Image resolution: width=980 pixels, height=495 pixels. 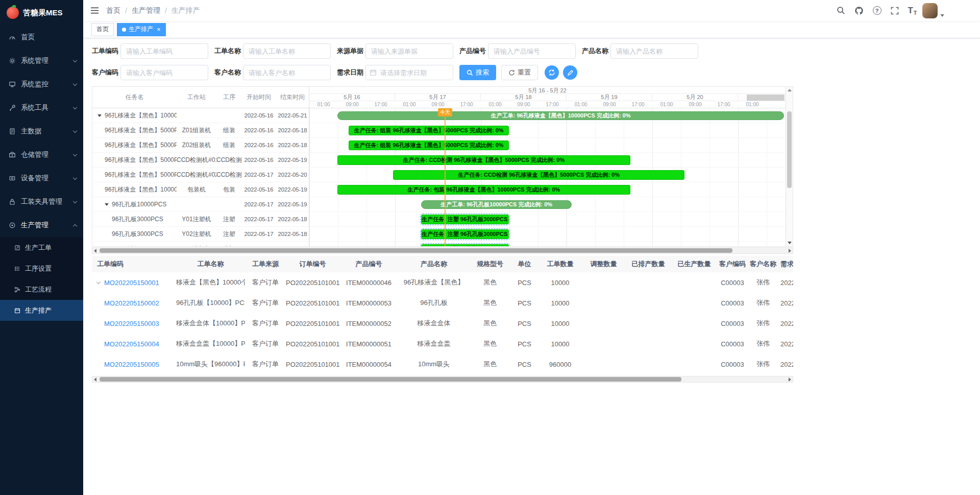 What do you see at coordinates (287, 51) in the screenshot?
I see `workorder-name-input` at bounding box center [287, 51].